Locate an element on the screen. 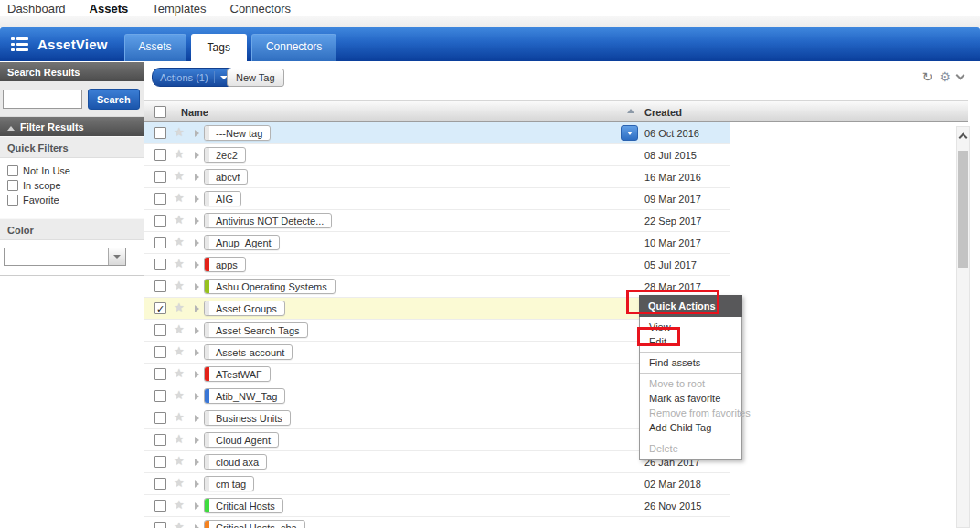 Image resolution: width=980 pixels, height=528 pixels. row-actions-dropdown is located at coordinates (629, 133).